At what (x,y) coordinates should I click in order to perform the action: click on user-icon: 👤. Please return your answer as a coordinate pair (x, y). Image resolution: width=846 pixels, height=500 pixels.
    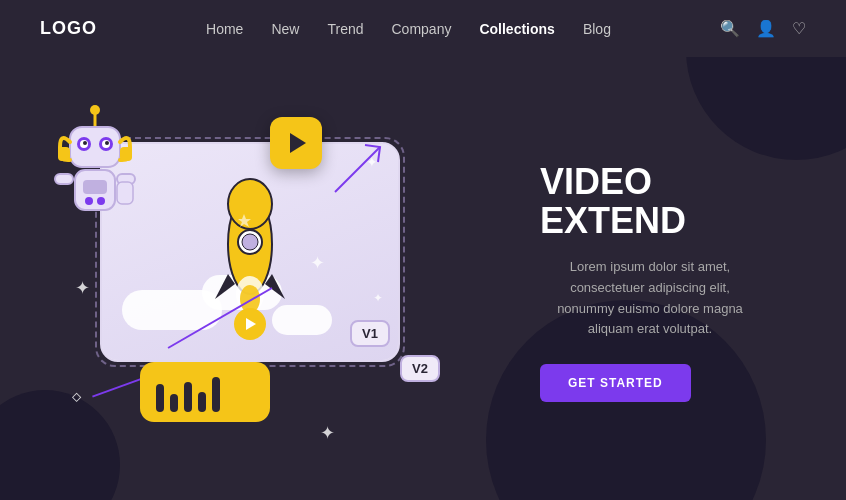
    Looking at the image, I should click on (766, 28).